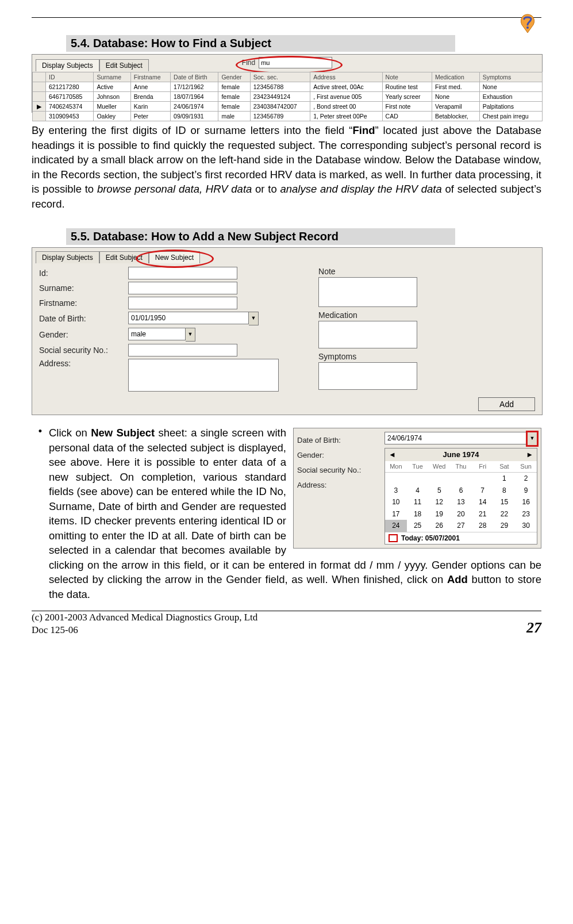 The height and width of the screenshot is (924, 573). What do you see at coordinates (426, 315) in the screenshot?
I see `medication-label: Medication` at bounding box center [426, 315].